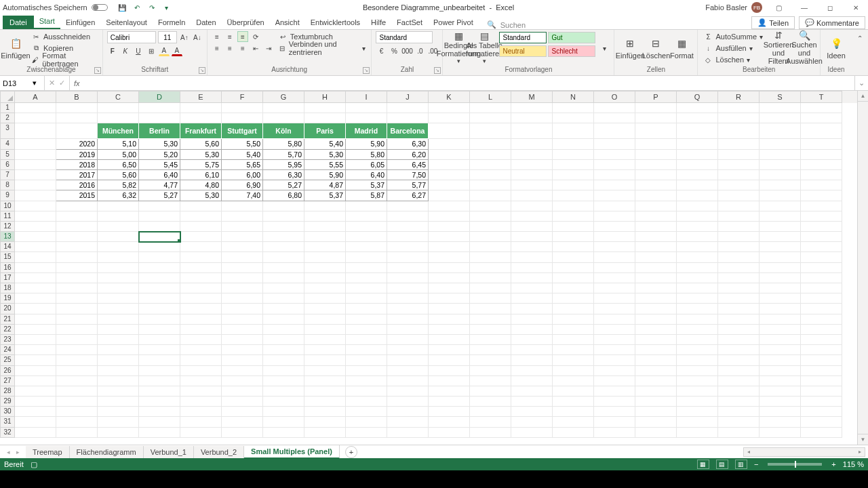  What do you see at coordinates (574, 97) in the screenshot?
I see `column-header: N` at bounding box center [574, 97].